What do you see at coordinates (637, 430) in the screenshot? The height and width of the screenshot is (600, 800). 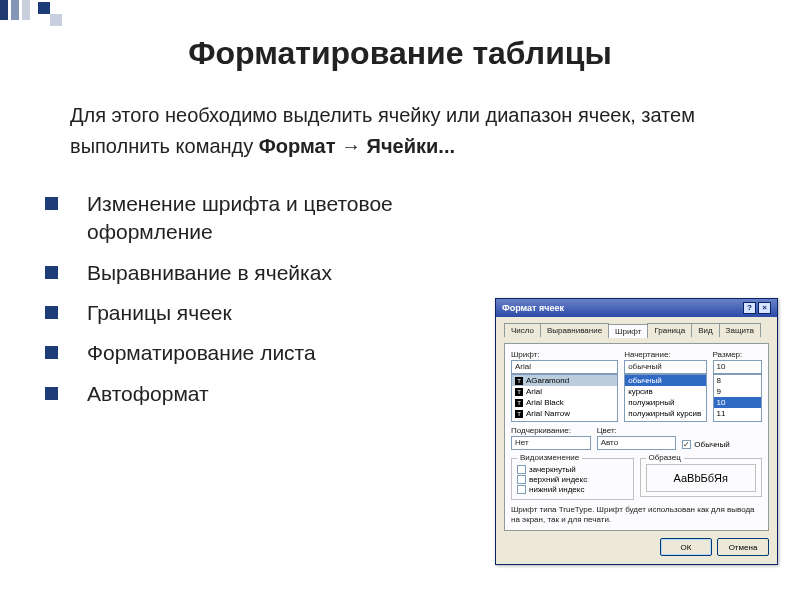 I see `color-label: Цвет:` at bounding box center [637, 430].